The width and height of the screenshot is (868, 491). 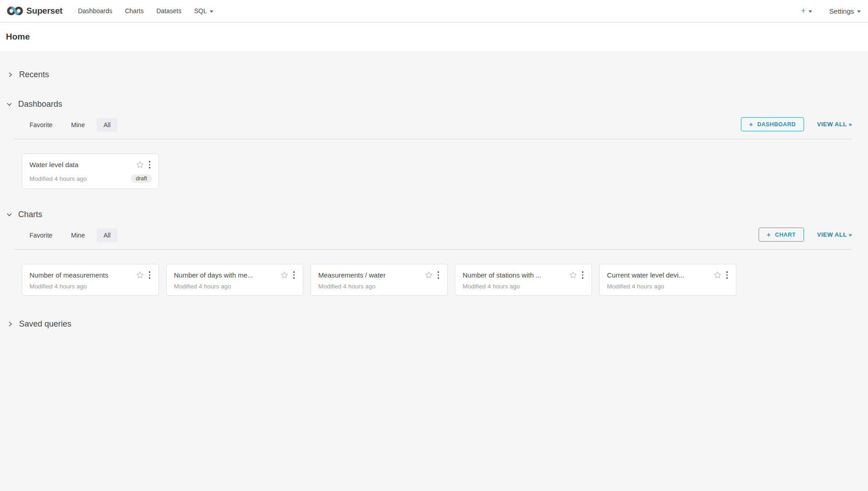 What do you see at coordinates (134, 11) in the screenshot?
I see `nav-item-charts: Charts` at bounding box center [134, 11].